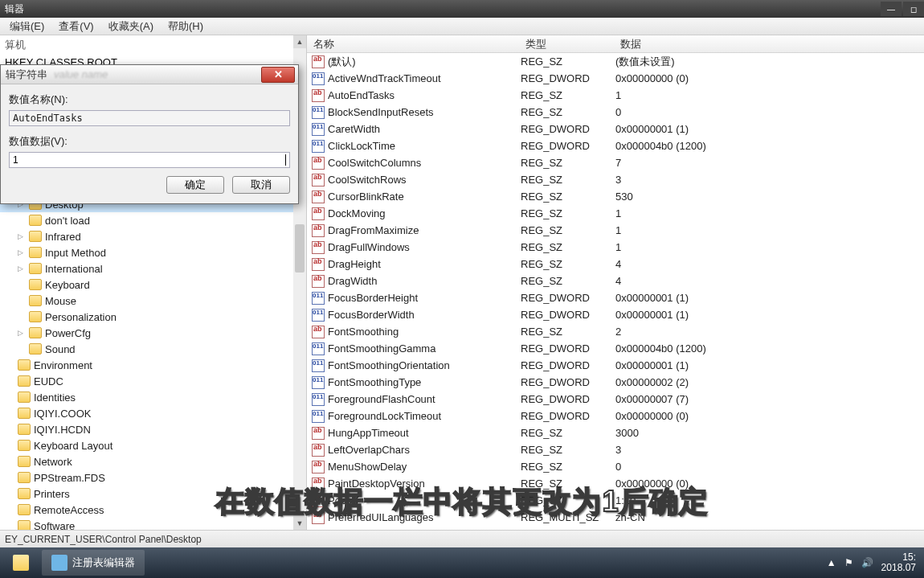 Image resolution: width=924 pixels, height=578 pixels. Describe the element at coordinates (615, 383) in the screenshot. I see `list-row: FontSmoothingTypeREG_DWORD0x00000002 (2)` at that location.